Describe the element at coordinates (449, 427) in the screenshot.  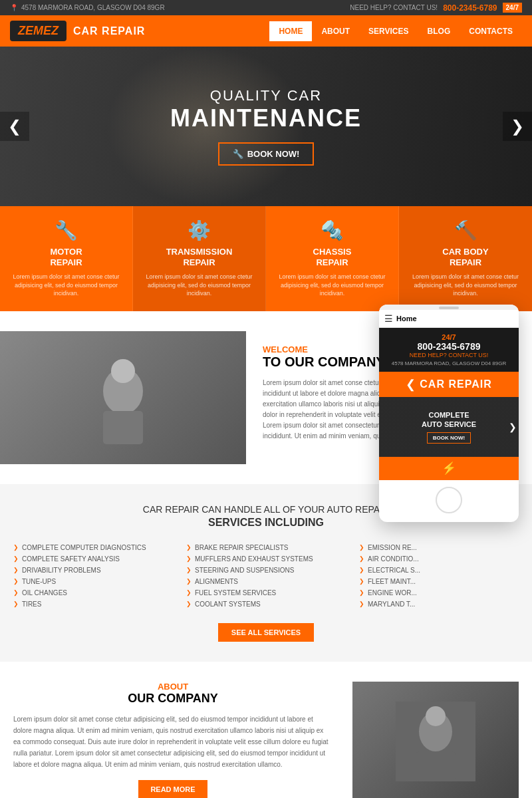
I see `mobile-hero: COMPLETEAUTO SERVICE BOOK NOW! ❯` at that location.